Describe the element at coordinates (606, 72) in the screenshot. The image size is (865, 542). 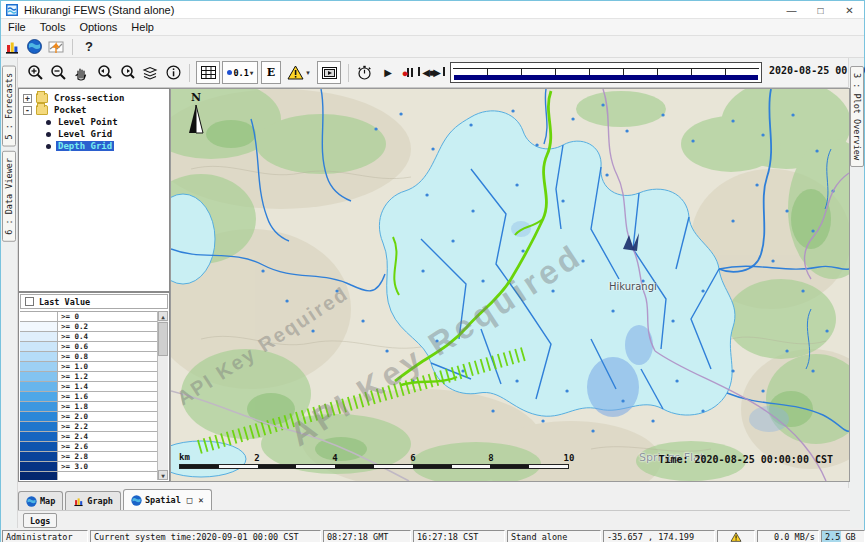
I see `timeline-slider` at that location.